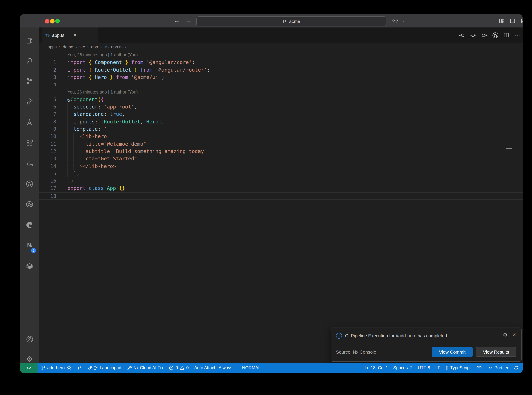 This screenshot has width=532, height=395. I want to click on indentation-status-item: Spaces: 2, so click(403, 368).